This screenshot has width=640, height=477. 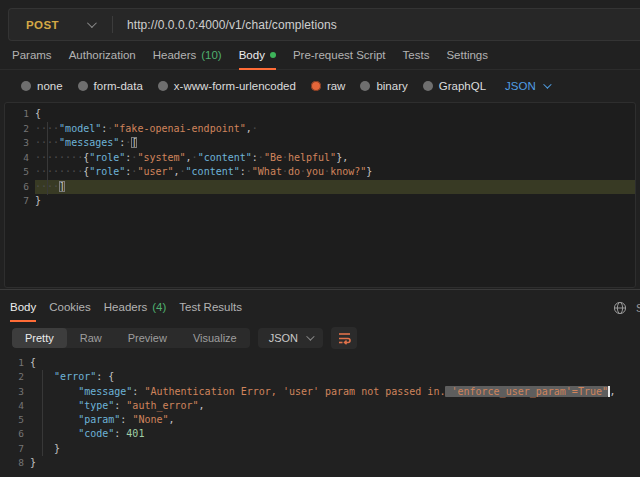 I want to click on line-number: 8, so click(x=15, y=463).